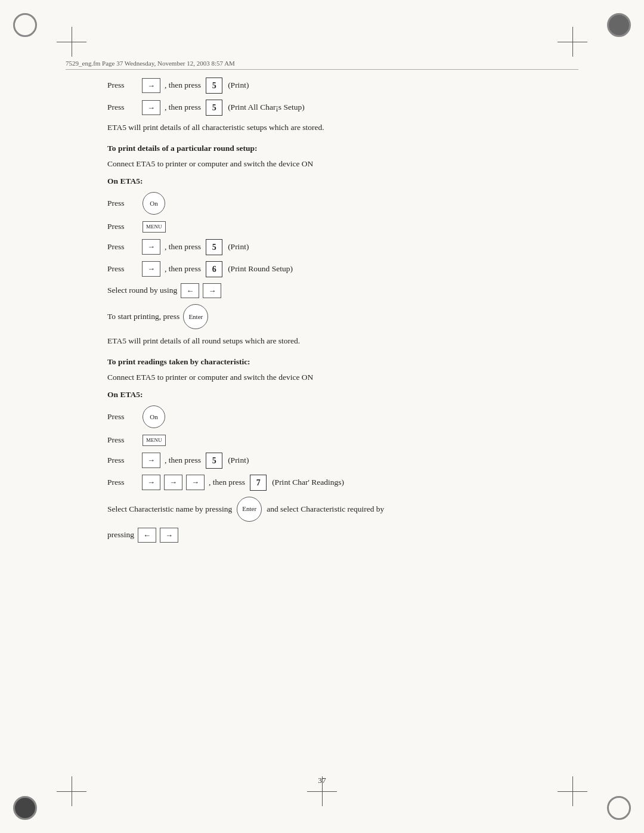  I want to click on press-label-8: Press, so click(124, 440).